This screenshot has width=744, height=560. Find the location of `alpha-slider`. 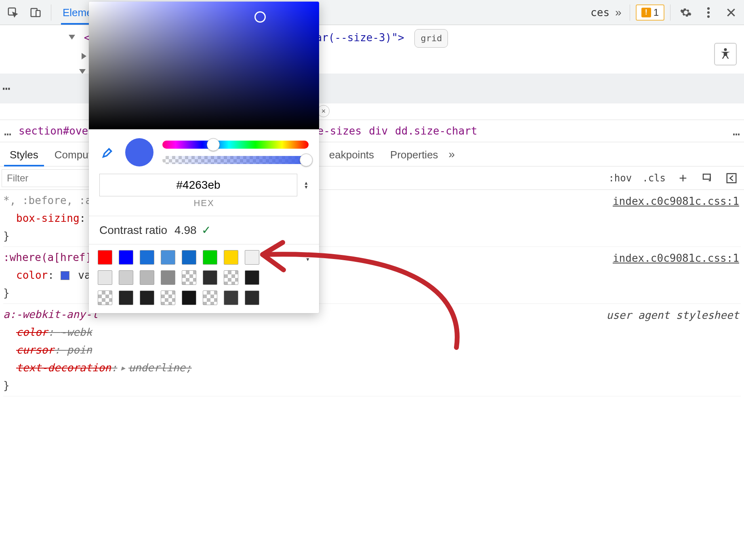

alpha-slider is located at coordinates (235, 160).